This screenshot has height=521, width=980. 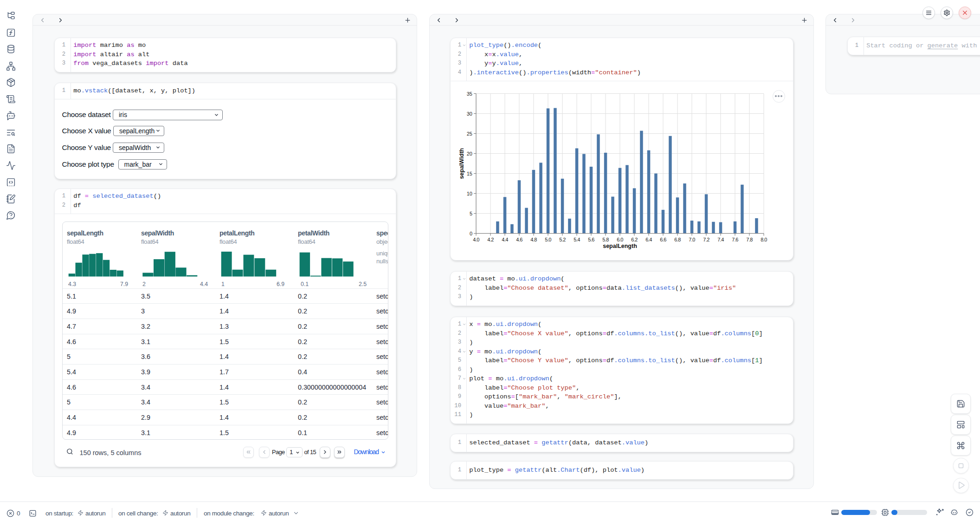 I want to click on svg-text: 5.4, so click(x=577, y=240).